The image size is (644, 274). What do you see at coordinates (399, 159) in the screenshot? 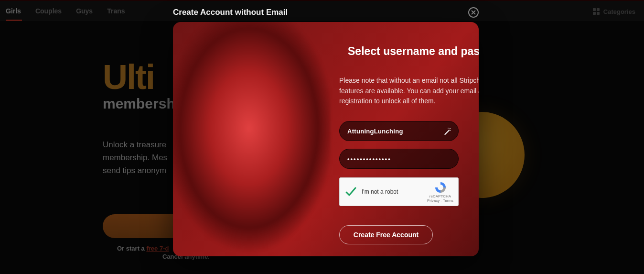
I see `password-input` at bounding box center [399, 159].